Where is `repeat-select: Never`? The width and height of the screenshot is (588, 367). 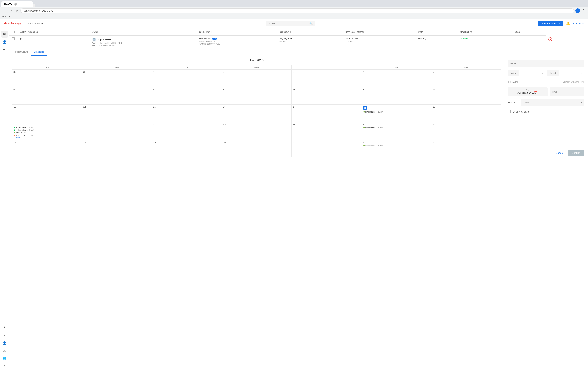
repeat-select: Never is located at coordinates (553, 102).